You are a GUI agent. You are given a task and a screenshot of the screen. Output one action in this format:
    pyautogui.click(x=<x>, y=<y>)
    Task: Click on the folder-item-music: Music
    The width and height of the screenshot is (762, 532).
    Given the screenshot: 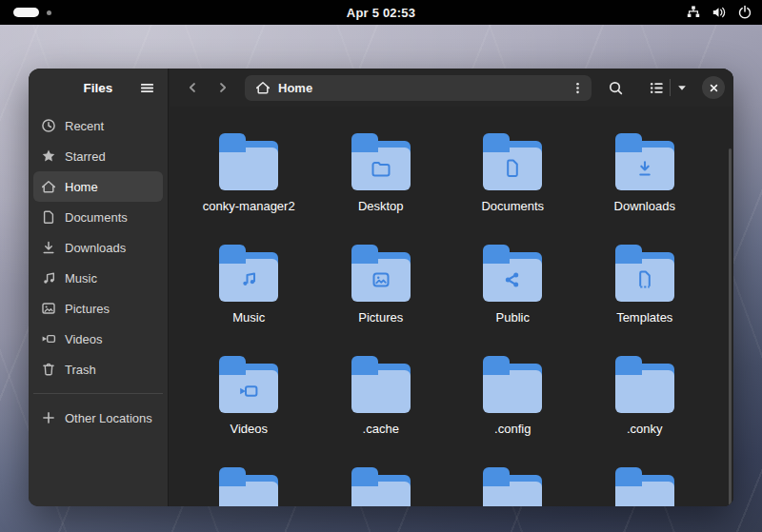 What is the action you would take?
    pyautogui.click(x=249, y=299)
    